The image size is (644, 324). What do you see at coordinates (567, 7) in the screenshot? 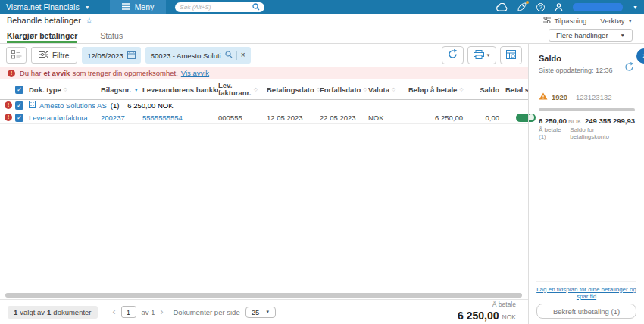
I see `top-icon-group: ? ▼` at bounding box center [567, 7].